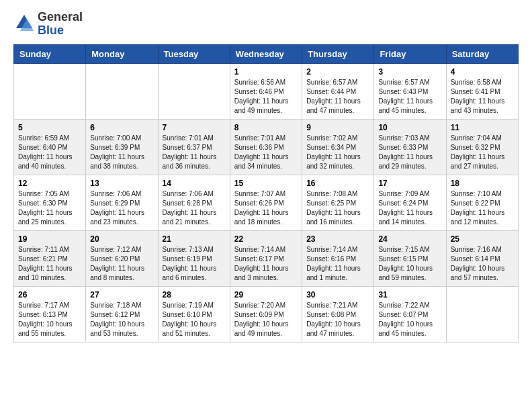 This screenshot has width=532, height=411. What do you see at coordinates (266, 203) in the screenshot?
I see `calendar-week-row: 12Sunrise: 7:05 AM Sunset: 6:30 PM Dayli…` at bounding box center [266, 203].